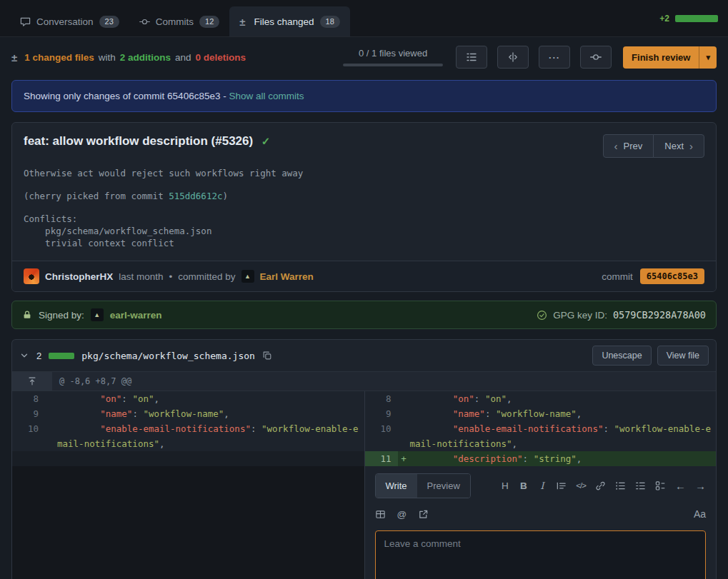 This screenshot has width=728, height=579. I want to click on diff-file-header: 2 pkg/schema/workflow_schema.json Unesca…, so click(364, 356).